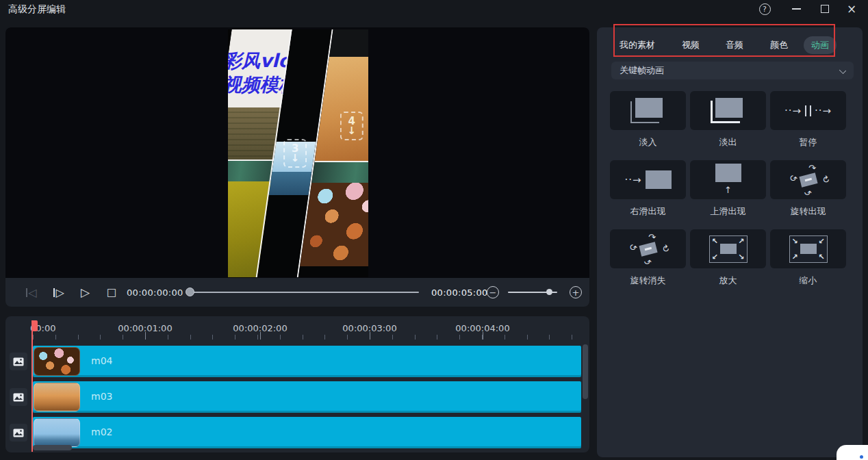  I want to click on playhead-handle, so click(36, 326).